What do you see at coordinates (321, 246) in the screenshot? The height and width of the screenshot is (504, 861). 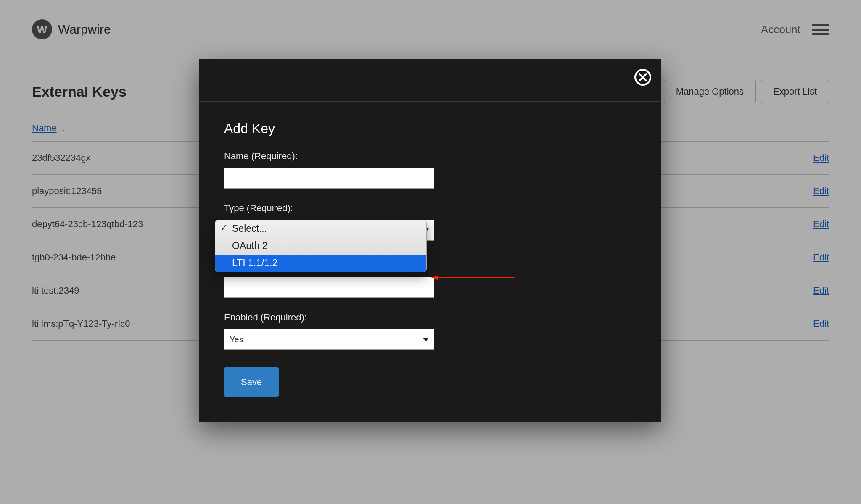 I see `type-dropdown: Select... OAuth 2 LTI 1.1/1.2` at bounding box center [321, 246].